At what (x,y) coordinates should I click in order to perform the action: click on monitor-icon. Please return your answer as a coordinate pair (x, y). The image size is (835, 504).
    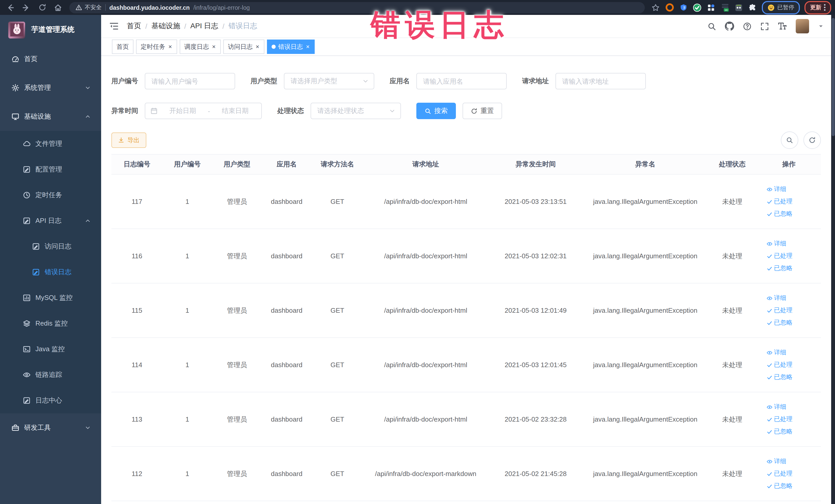
    Looking at the image, I should click on (16, 117).